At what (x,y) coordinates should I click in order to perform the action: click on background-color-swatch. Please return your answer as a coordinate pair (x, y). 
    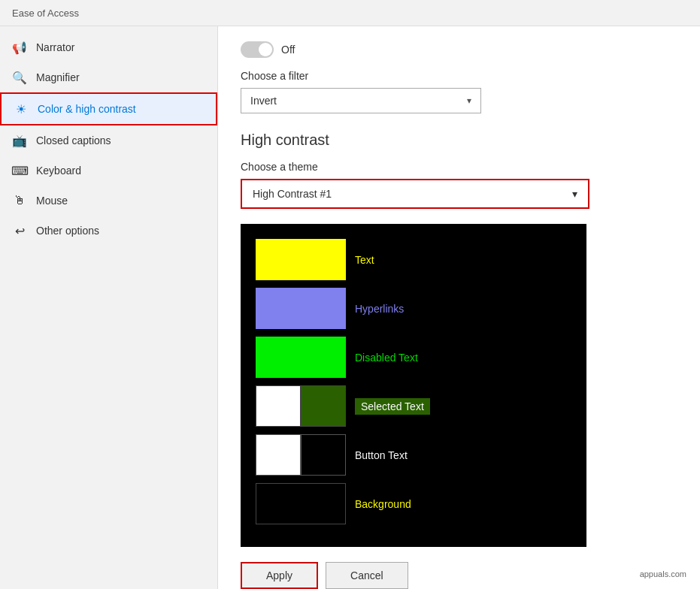
    Looking at the image, I should click on (301, 503).